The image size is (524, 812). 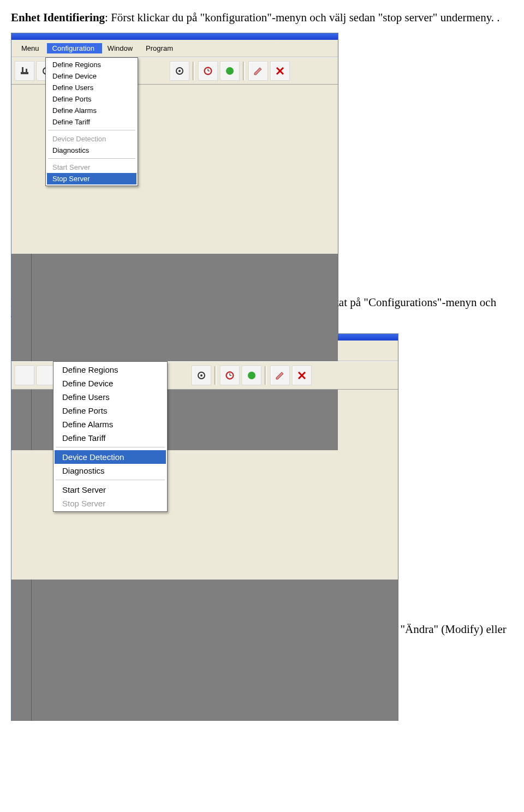 What do you see at coordinates (22, 650) in the screenshot?
I see `left-gutter` at bounding box center [22, 650].